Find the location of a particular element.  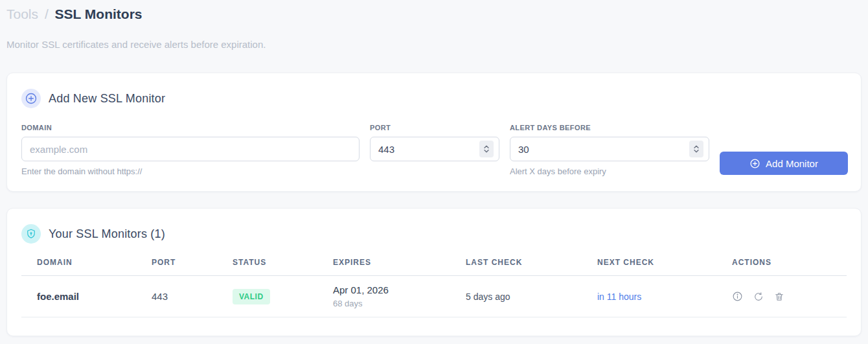

cell-next-check: in 11 hours is located at coordinates (649, 297).